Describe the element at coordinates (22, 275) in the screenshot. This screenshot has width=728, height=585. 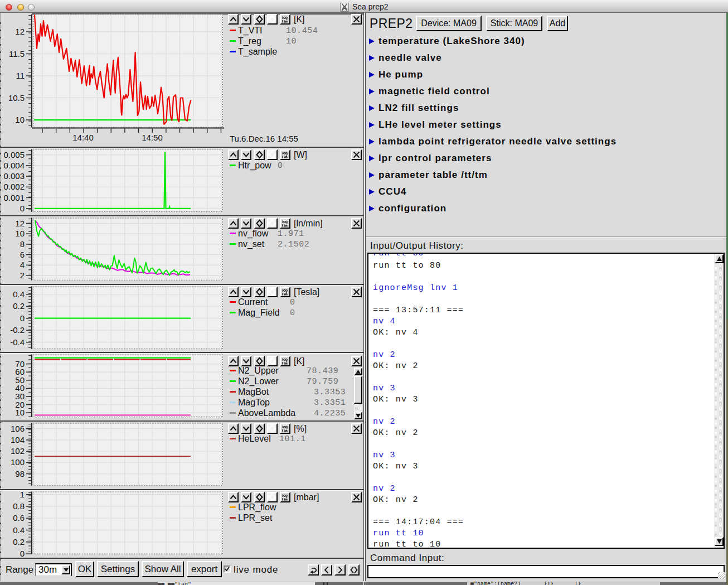
I see `svg-text: 2` at that location.